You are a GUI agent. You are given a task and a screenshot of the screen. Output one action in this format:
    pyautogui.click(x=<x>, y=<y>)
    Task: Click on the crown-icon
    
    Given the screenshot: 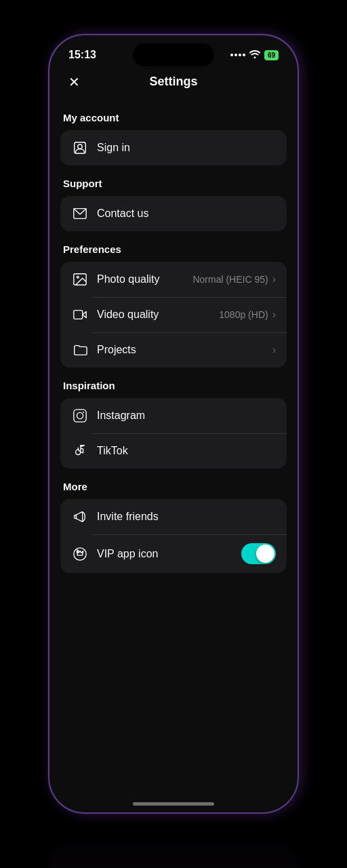 What is the action you would take?
    pyautogui.click(x=80, y=554)
    